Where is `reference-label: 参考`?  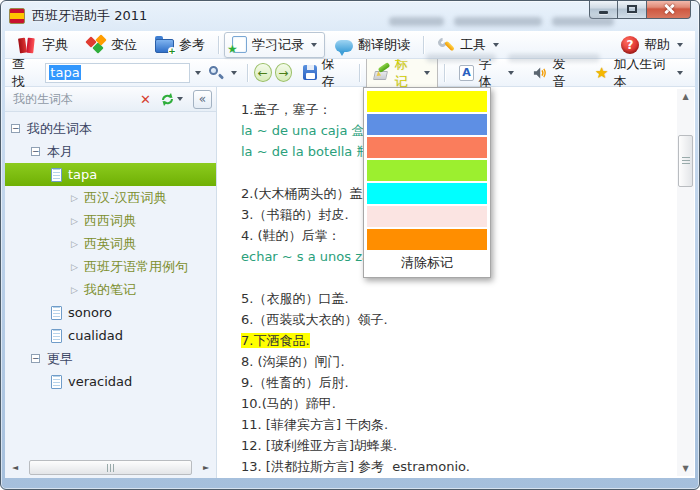 reference-label: 参考 is located at coordinates (192, 45).